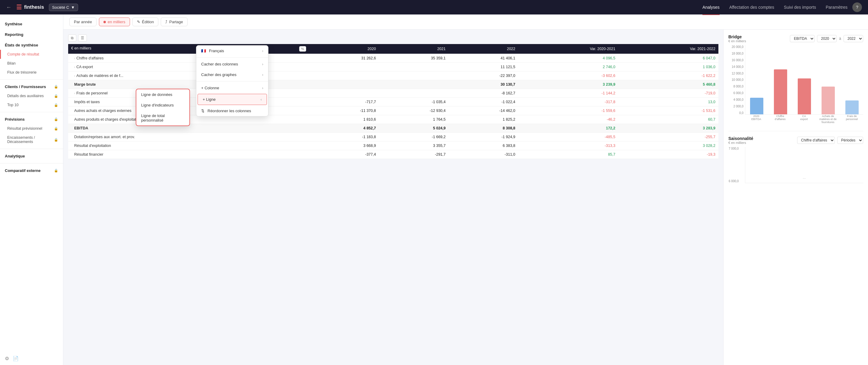  Describe the element at coordinates (393, 67) in the screenshot. I see `table-row: ›CA export11 121,52 746,01 036,0` at that location.